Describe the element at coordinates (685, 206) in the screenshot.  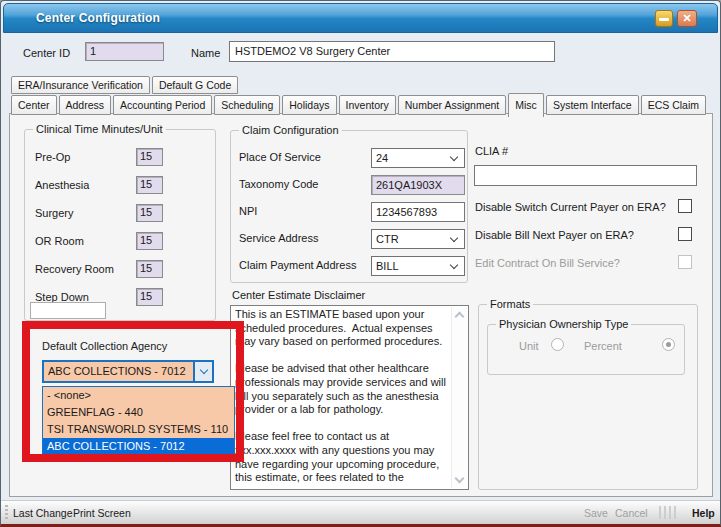
I see `disable-switch-current-payer-checkbox` at that location.